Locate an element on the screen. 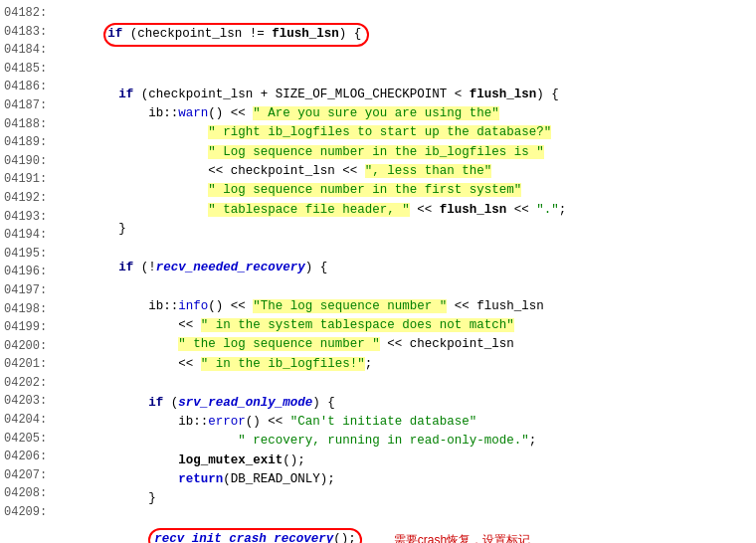 The height and width of the screenshot is (543, 756). ln-04193: 04193: is located at coordinates (26, 217).